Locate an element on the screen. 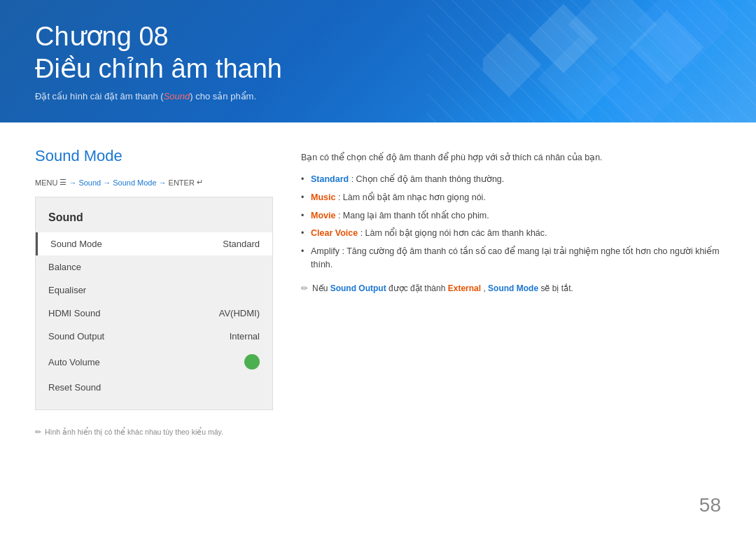 This screenshot has height=534, width=756. note-sound-output: Sound Output is located at coordinates (358, 288).